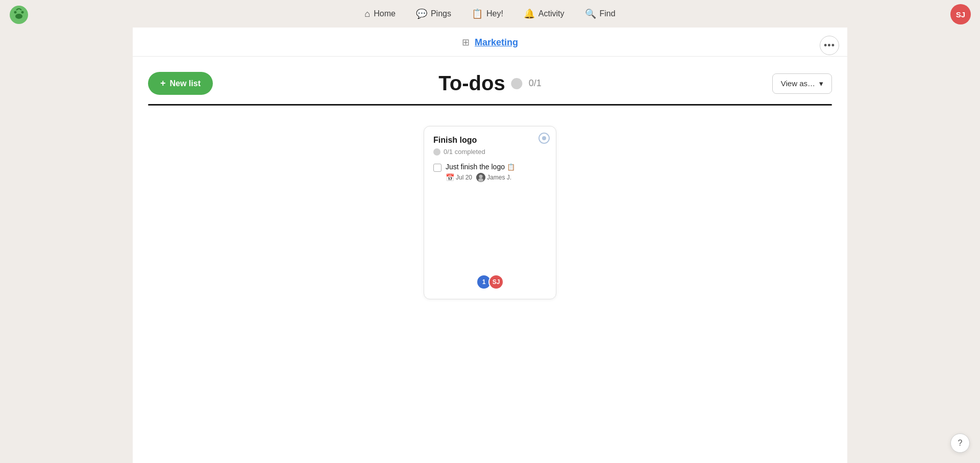 This screenshot has width=980, height=463. Describe the element at coordinates (185, 84) in the screenshot. I see `new-list-label: New list` at that location.